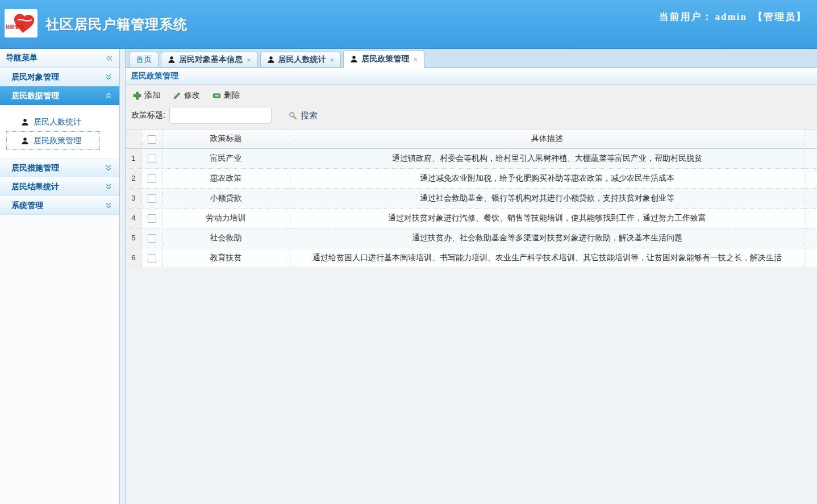 Image resolution: width=817 pixels, height=504 pixels. What do you see at coordinates (472, 158) in the screenshot?
I see `table-row: 1 富民产业 通过镇政府、村委会等机构，给村里引入果树种植、大棚蔬菜等富民产业，…` at bounding box center [472, 158].